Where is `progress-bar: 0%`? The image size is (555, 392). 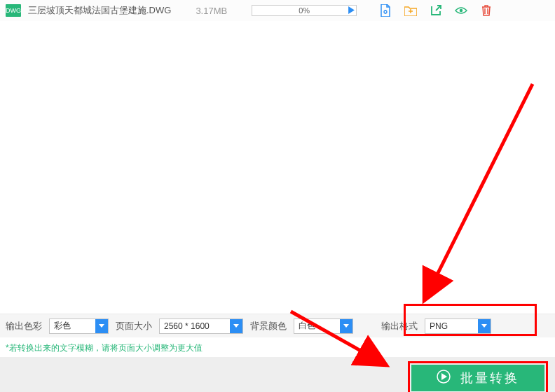
progress-bar: 0% is located at coordinates (304, 10).